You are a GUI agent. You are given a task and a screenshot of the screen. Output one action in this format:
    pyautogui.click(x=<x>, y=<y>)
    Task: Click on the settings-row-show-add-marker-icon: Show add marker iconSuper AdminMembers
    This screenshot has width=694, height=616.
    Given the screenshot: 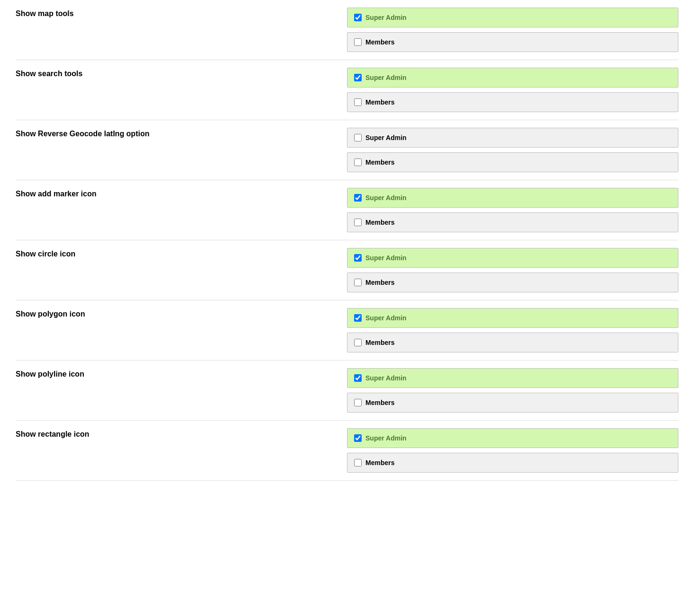 What is the action you would take?
    pyautogui.click(x=347, y=210)
    